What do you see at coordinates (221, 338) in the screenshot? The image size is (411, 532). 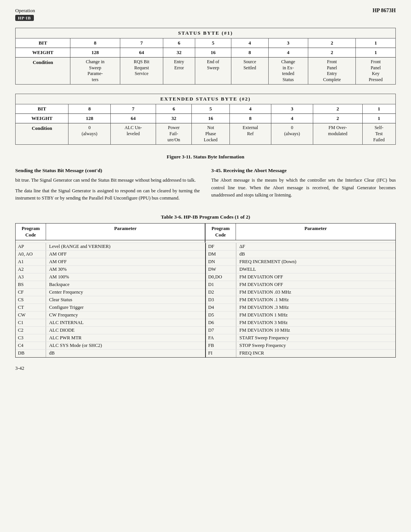 I see `prog-code-cell: FA` at bounding box center [221, 338].